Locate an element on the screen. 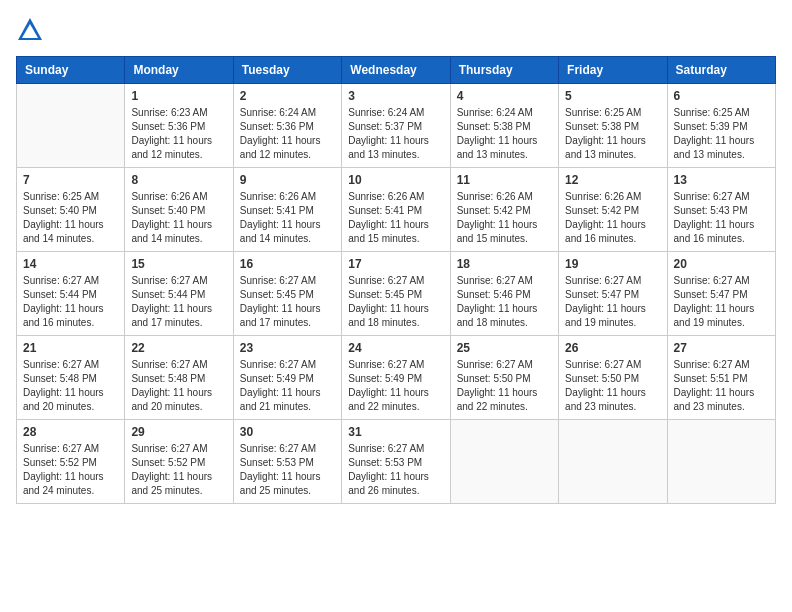  calendar-cell: 10Sunrise: 6:26 AMSunset: 5:41 PMDayligh… is located at coordinates (396, 210).